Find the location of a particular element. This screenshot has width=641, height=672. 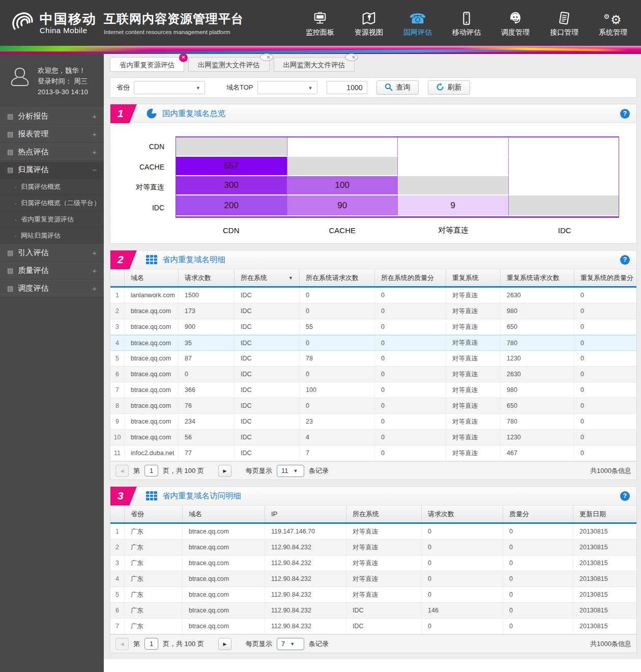

top-count-input is located at coordinates (347, 88).